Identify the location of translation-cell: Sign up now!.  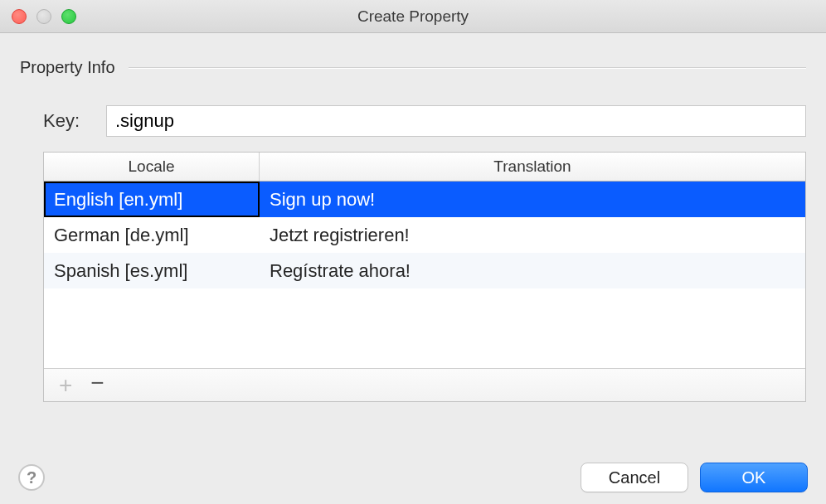
(532, 199).